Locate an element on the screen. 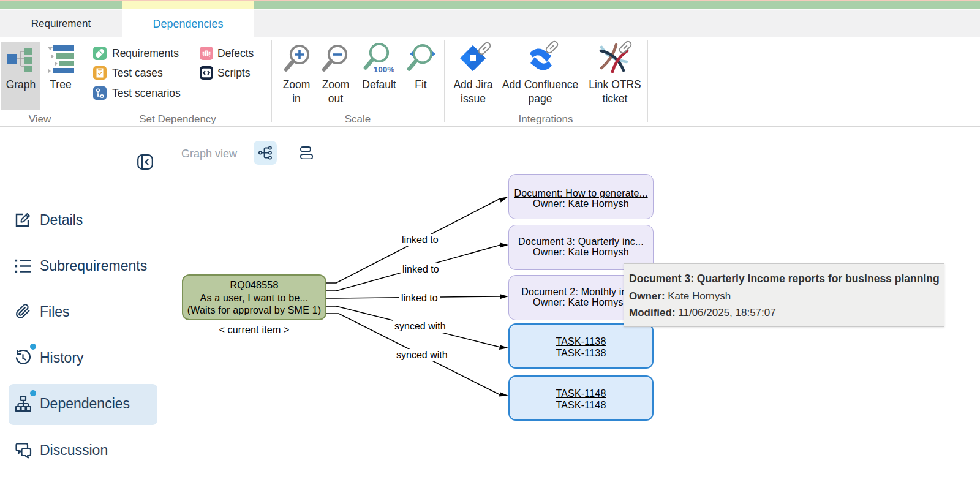 This screenshot has width=980, height=485. svg-text: 100% is located at coordinates (383, 70).